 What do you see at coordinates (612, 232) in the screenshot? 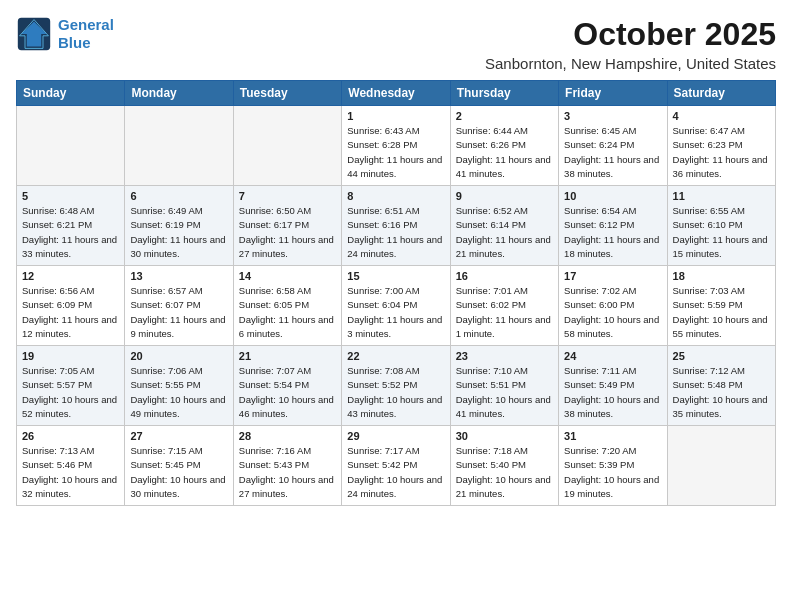
I see `day-info: Sunrise: 6:54 AM Sunset: 6:12 PM Dayligh…` at bounding box center [612, 232].